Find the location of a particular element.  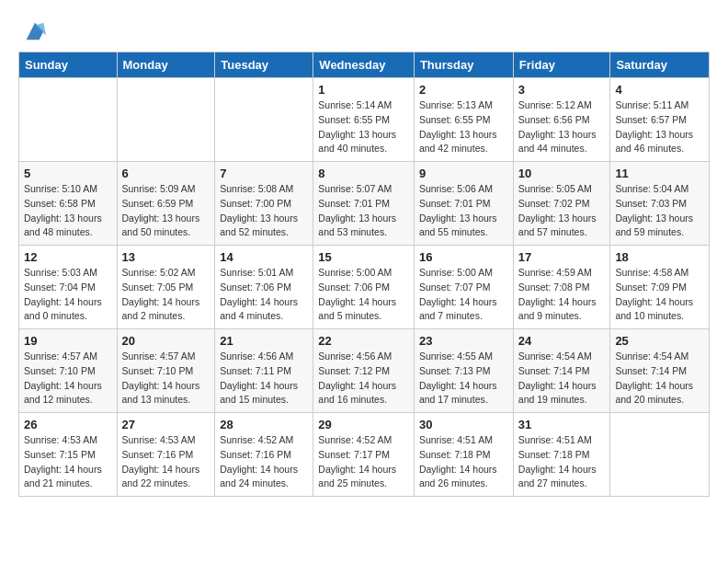

day-number: 10 is located at coordinates (563, 173).